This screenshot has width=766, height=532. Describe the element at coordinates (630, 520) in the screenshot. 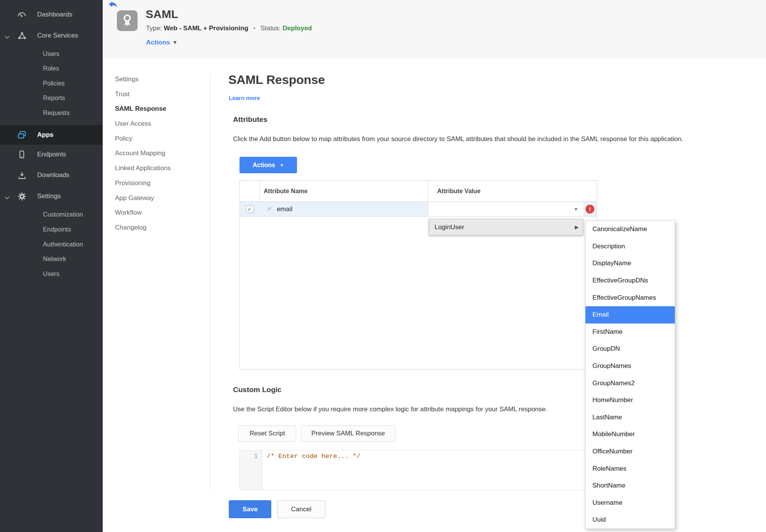

I see `submenu-item-uuid: Uuid` at that location.